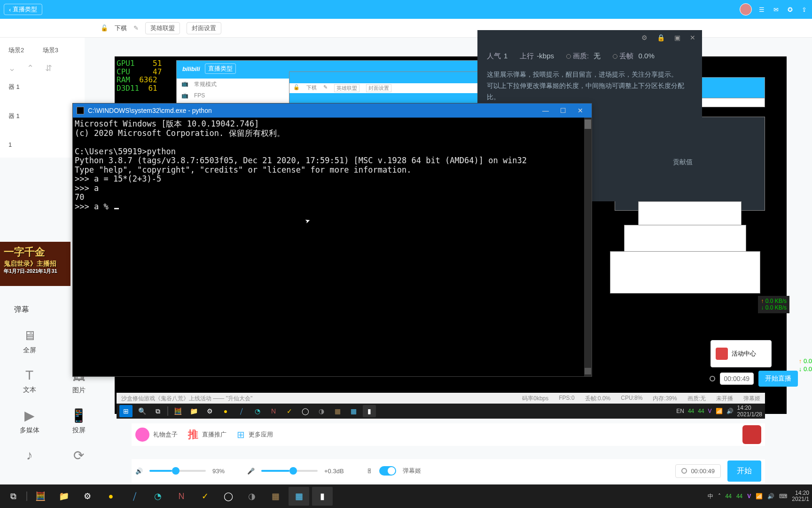  Describe the element at coordinates (79, 455) in the screenshot. I see `refresh-button: ⟳` at that location.